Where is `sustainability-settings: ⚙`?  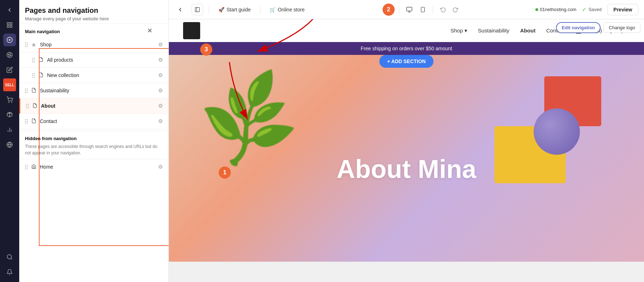
sustainability-settings: ⚙ is located at coordinates (160, 91).